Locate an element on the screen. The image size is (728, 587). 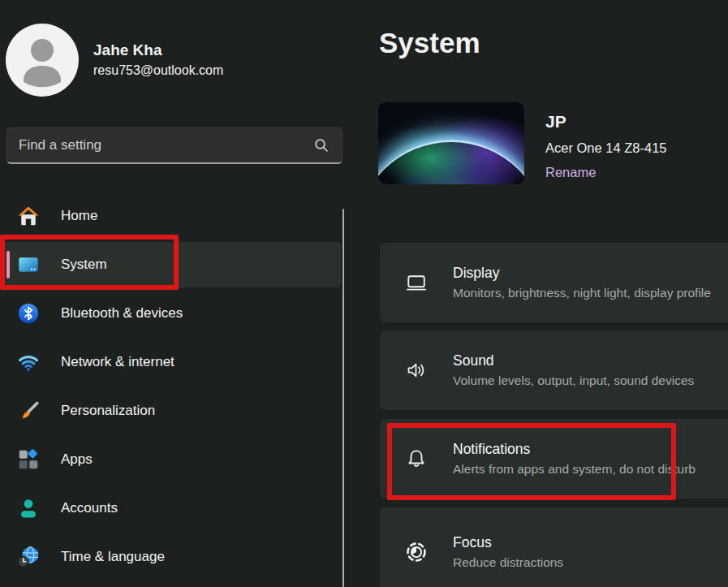
device-name: JP is located at coordinates (556, 122).